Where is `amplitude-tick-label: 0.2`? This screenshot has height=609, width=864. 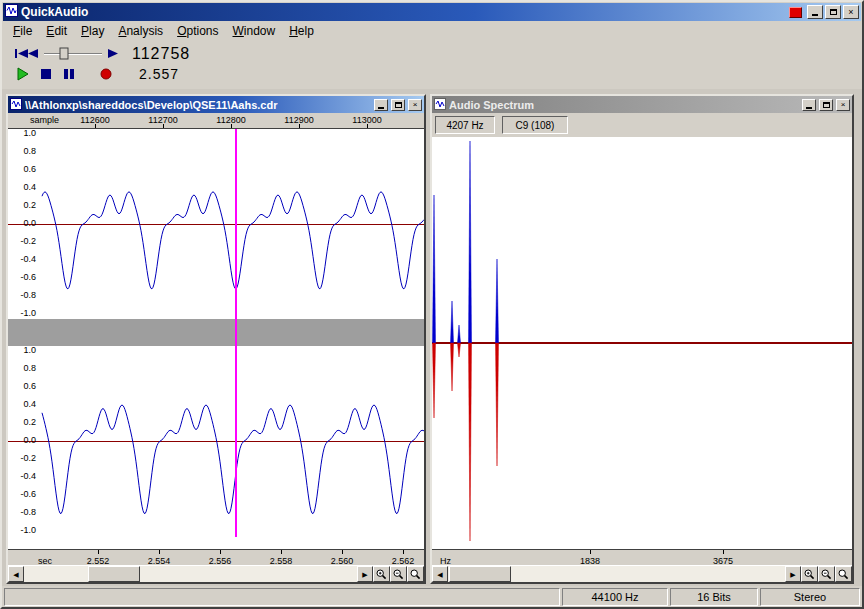
amplitude-tick-label: 0.2 is located at coordinates (23, 205).